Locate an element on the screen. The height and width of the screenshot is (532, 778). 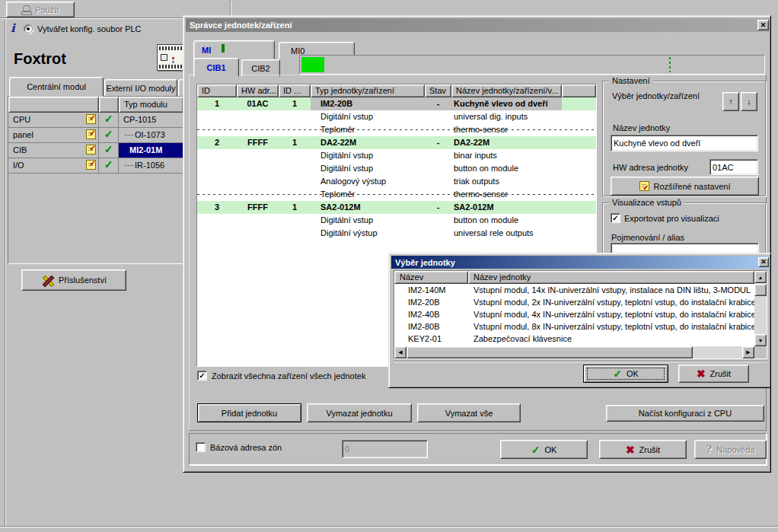
col-hw: HW adr... is located at coordinates (257, 91).